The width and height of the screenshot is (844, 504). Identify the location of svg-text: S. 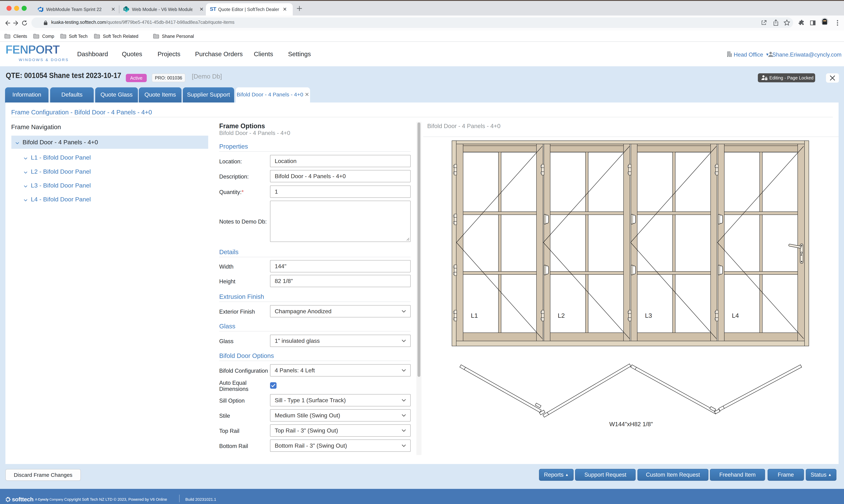
(125, 9).